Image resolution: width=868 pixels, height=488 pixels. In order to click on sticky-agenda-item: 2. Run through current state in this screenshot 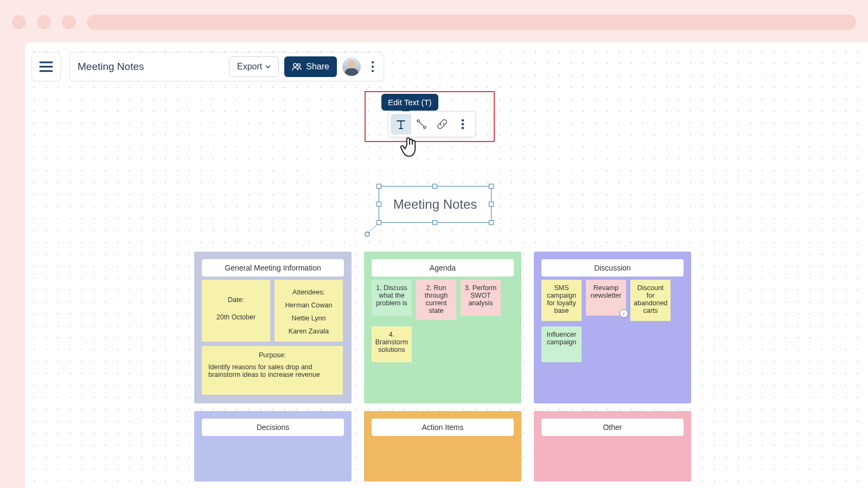, I will do `click(436, 300)`.